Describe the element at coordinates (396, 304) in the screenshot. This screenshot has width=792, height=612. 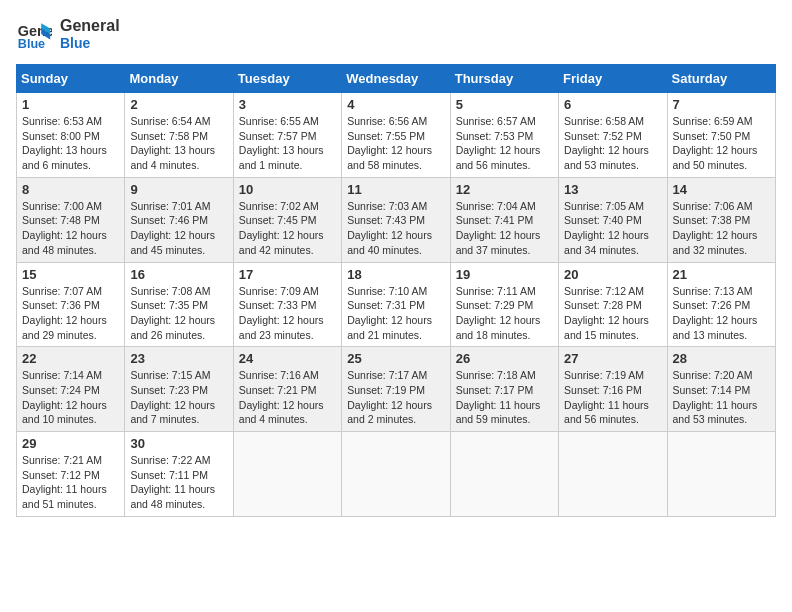
I see `week-row-3: 15Sunrise: 7:07 AM Sunset: 7:36 PM Dayli…` at that location.